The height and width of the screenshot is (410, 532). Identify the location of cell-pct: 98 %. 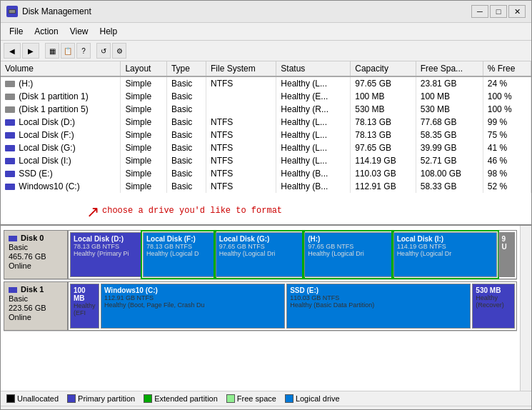
(507, 174).